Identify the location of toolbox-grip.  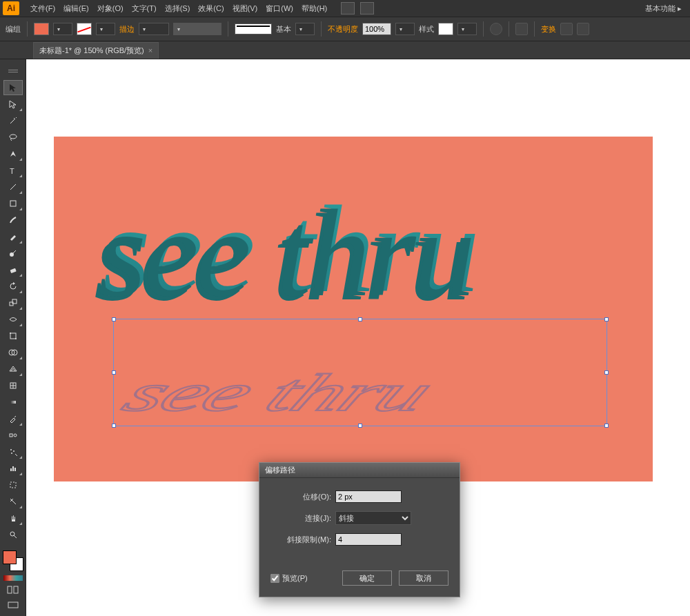
(13, 71).